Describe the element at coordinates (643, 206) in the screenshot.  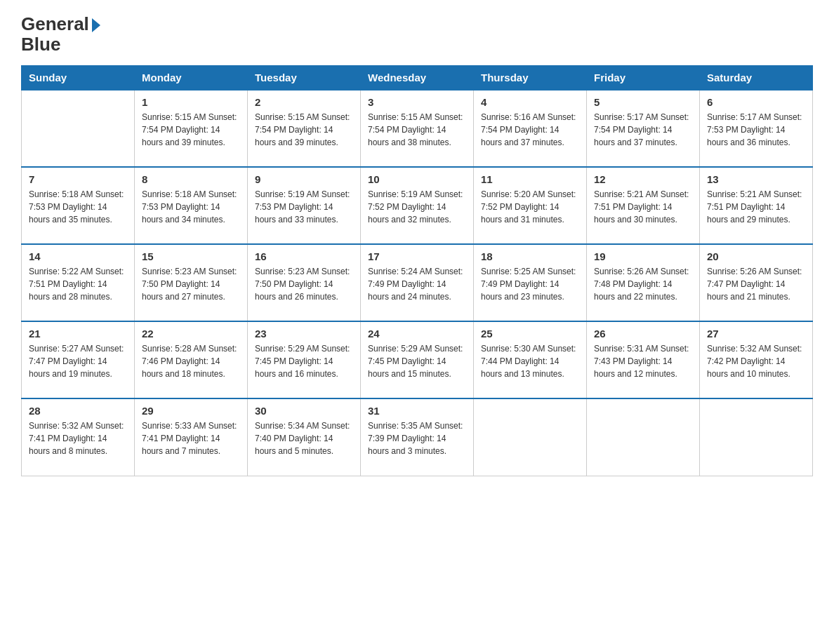
I see `calendar-cell: 12Sunrise: 5:21 AM Sunset: 7:51 PM Dayli…` at that location.